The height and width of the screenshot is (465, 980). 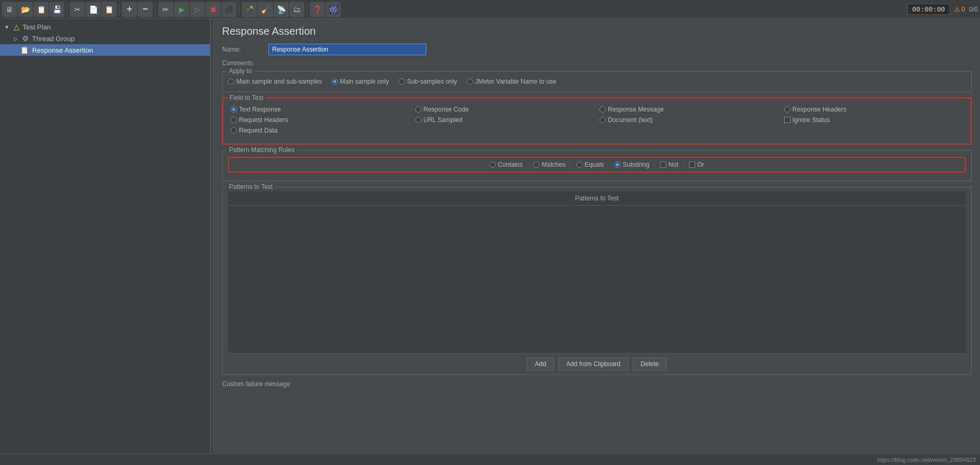 What do you see at coordinates (57, 9) in the screenshot?
I see `save-button: 💾` at bounding box center [57, 9].